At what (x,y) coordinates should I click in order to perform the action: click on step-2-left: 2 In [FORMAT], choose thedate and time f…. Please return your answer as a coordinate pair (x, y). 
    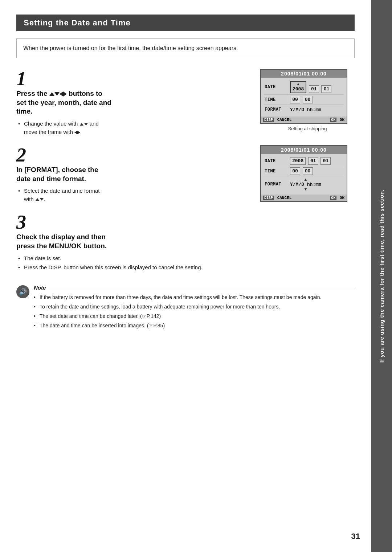
    Looking at the image, I should click on (135, 175).